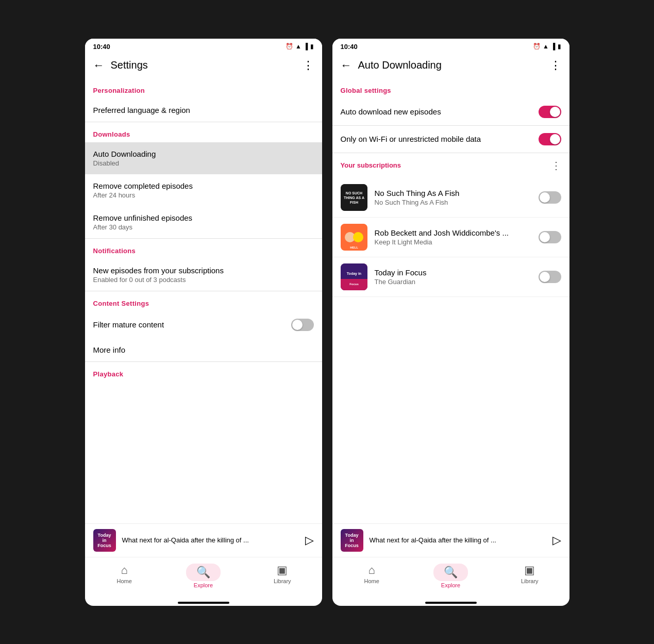 Image resolution: width=654 pixels, height=644 pixels. I want to click on mini-player-art-inner: Today in Focus, so click(105, 540).